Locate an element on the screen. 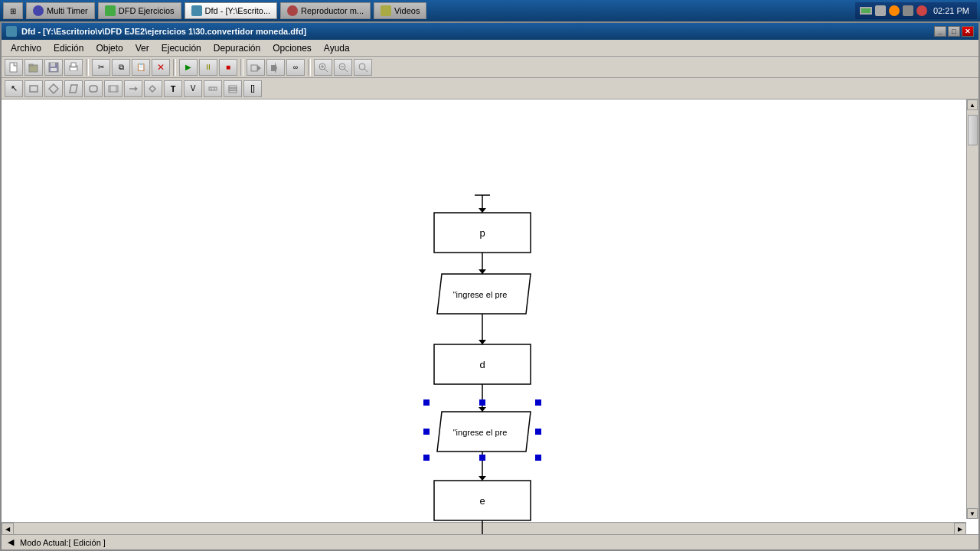  sep4 is located at coordinates (309, 67).